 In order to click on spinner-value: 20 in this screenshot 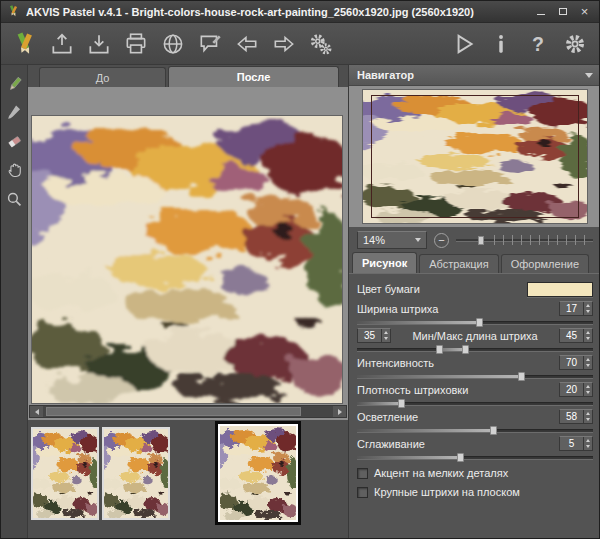, I will do `click(572, 390)`.